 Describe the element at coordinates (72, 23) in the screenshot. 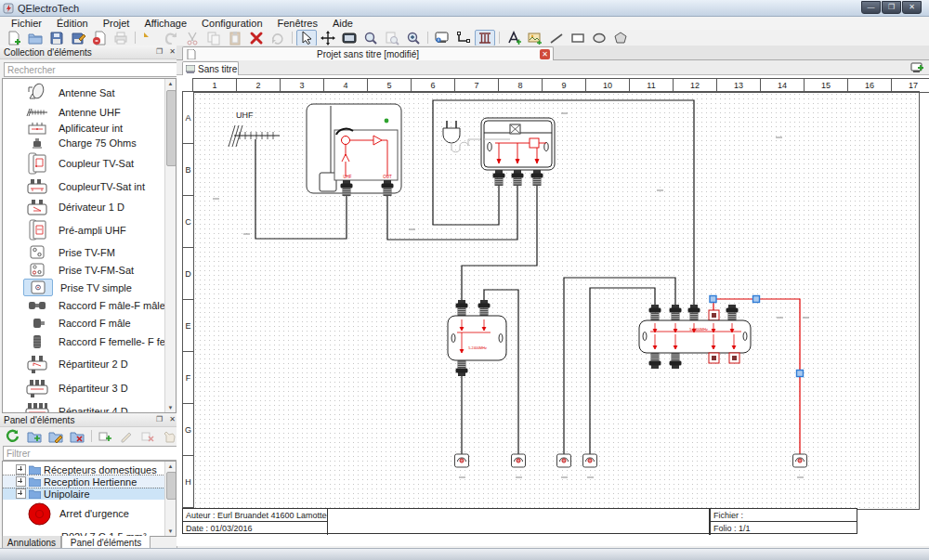

I see `menu-edition: Édition` at that location.